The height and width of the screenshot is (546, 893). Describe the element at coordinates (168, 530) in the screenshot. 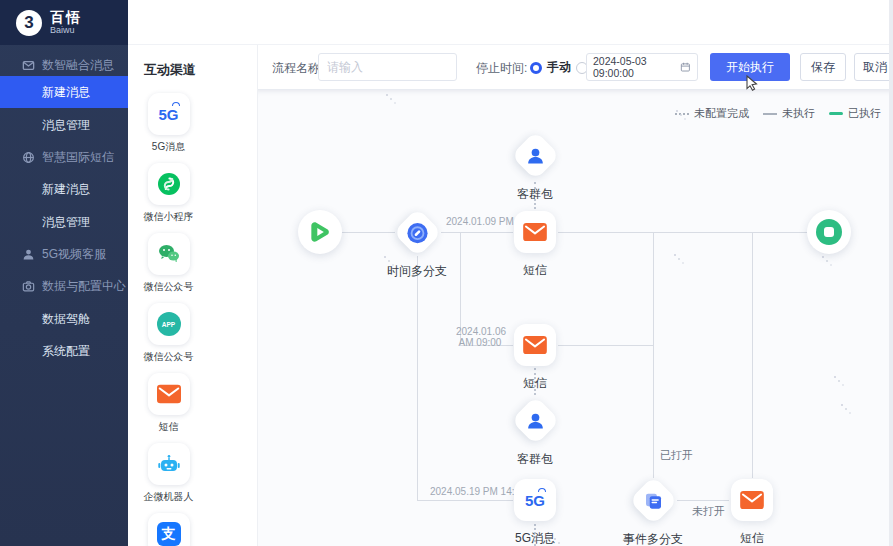

I see `channel-alipay: 支 支付宝` at that location.